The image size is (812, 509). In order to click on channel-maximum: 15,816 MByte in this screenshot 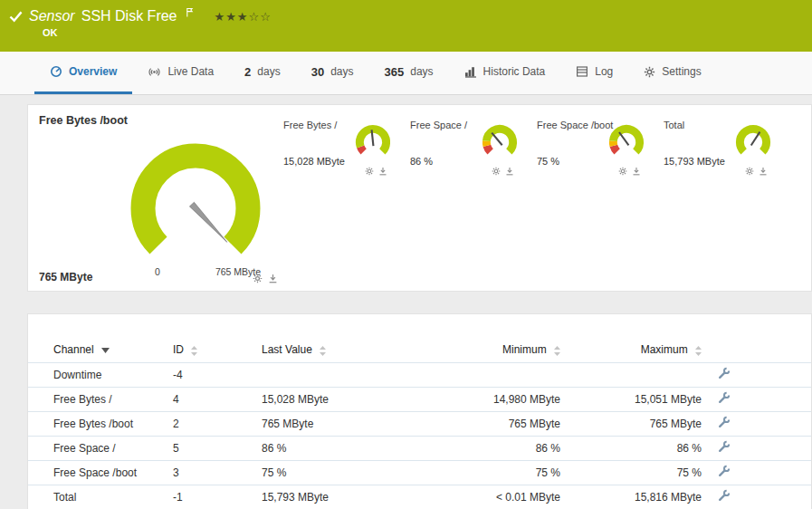, I will do `click(631, 496)`.